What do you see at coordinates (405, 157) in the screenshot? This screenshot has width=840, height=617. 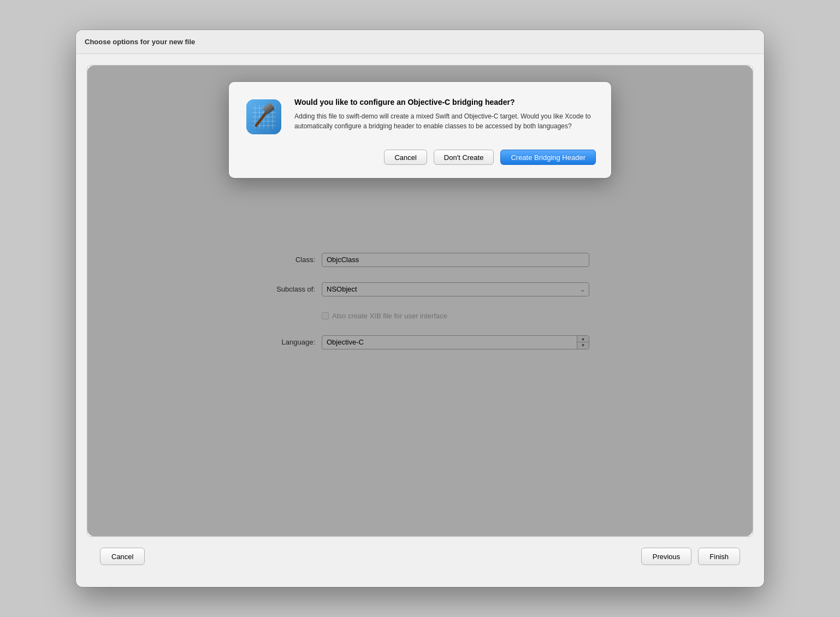 I see `modal-cancel-button: Cancel` at bounding box center [405, 157].